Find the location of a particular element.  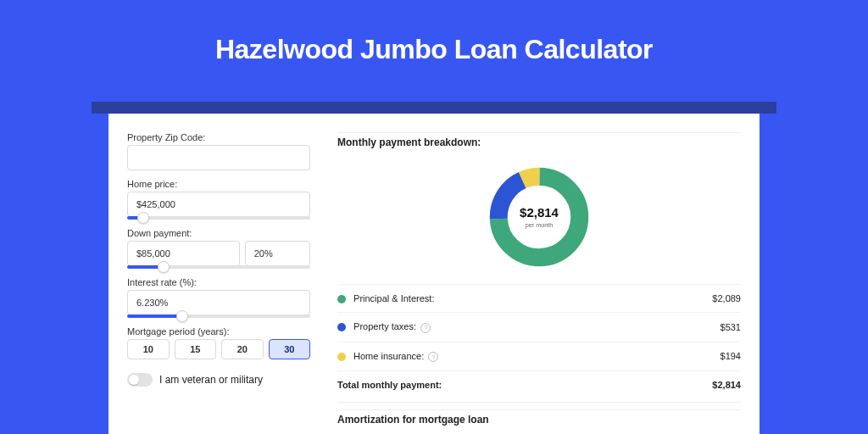

donut-center-sub: per month is located at coordinates (539, 225).